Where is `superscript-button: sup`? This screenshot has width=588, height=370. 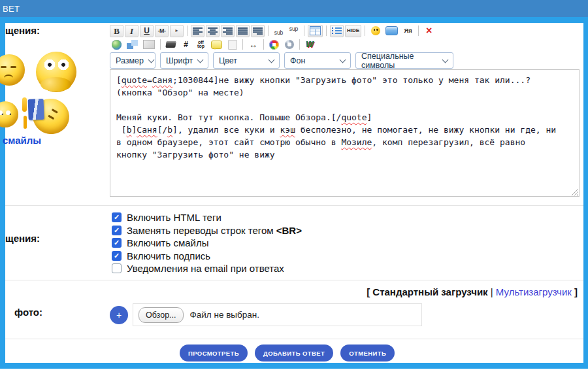 superscript-button: sup is located at coordinates (294, 31).